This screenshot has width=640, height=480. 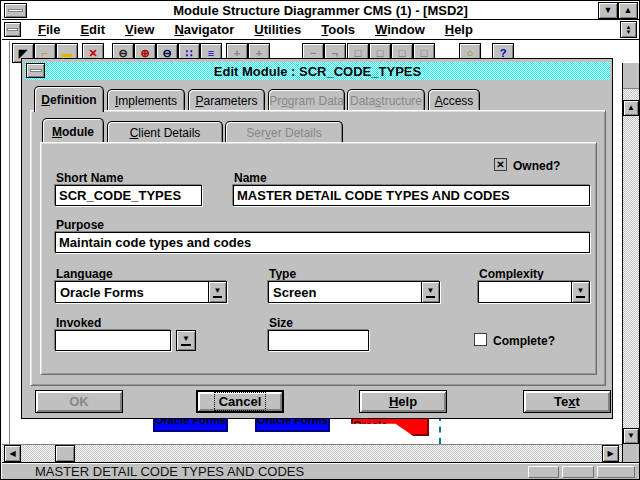 I want to click on child-restore-button: ▲▼, so click(x=628, y=30).